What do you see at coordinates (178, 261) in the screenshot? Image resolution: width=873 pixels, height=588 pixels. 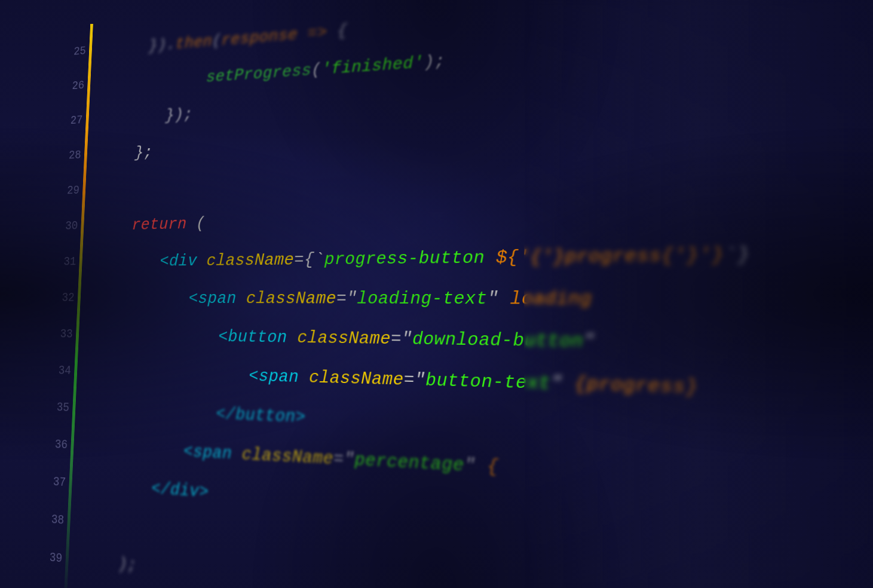 I see `token: <div` at bounding box center [178, 261].